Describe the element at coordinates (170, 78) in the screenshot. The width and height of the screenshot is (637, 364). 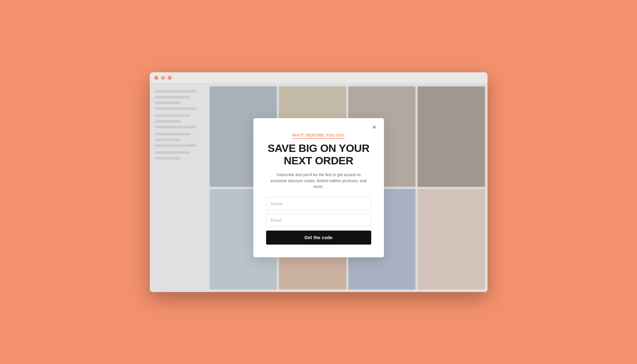
I see `browser-dot-green` at that location.